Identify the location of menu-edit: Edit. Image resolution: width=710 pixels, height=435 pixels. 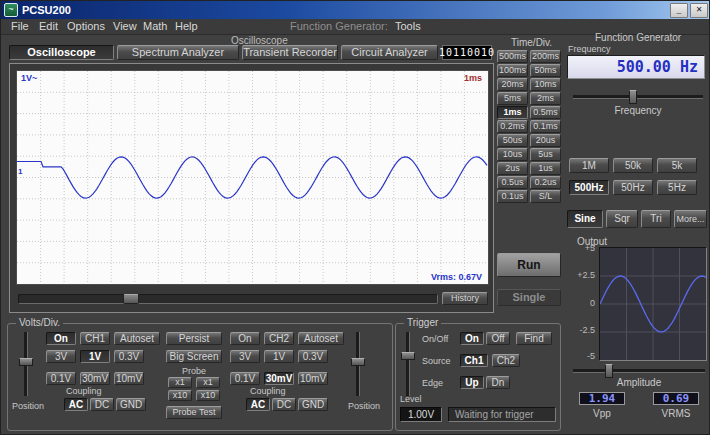
(48, 26).